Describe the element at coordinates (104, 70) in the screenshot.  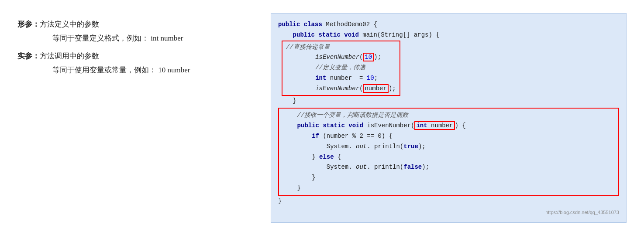
I see `actual-param-example-prefix: 等同于使用变量或常量，例如：` at that location.